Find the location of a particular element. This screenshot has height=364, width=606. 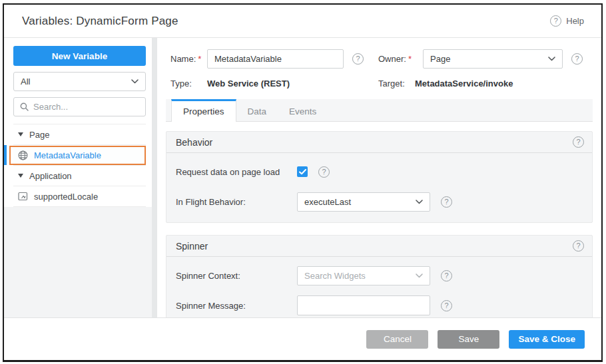

spinner-message-help-icon: ? is located at coordinates (446, 306).